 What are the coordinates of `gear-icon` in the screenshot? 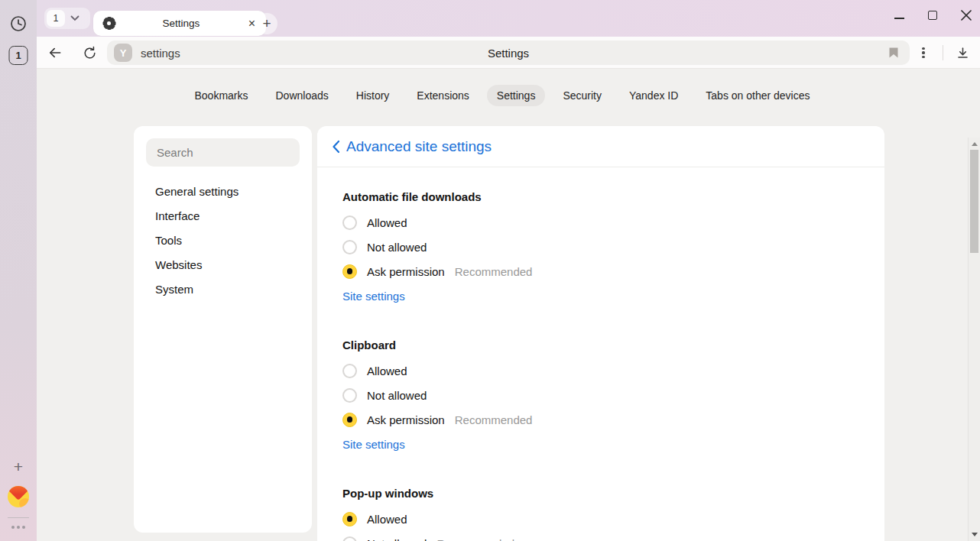 It's located at (109, 23).